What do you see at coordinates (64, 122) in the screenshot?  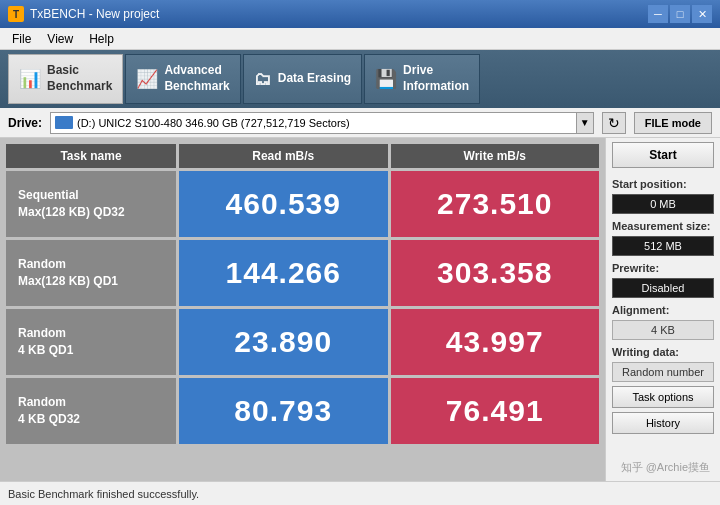 I see `drive-small-icon` at bounding box center [64, 122].